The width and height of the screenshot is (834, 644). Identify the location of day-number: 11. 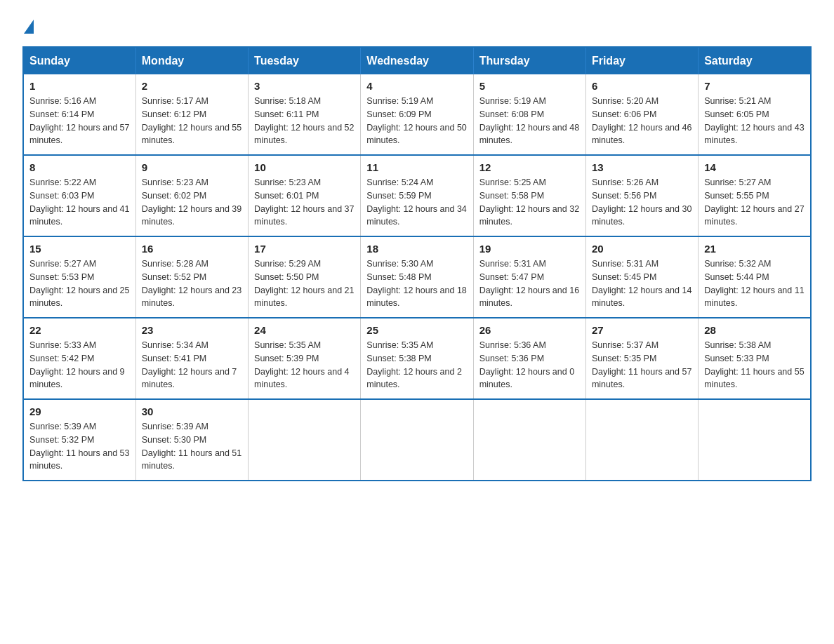
(417, 167).